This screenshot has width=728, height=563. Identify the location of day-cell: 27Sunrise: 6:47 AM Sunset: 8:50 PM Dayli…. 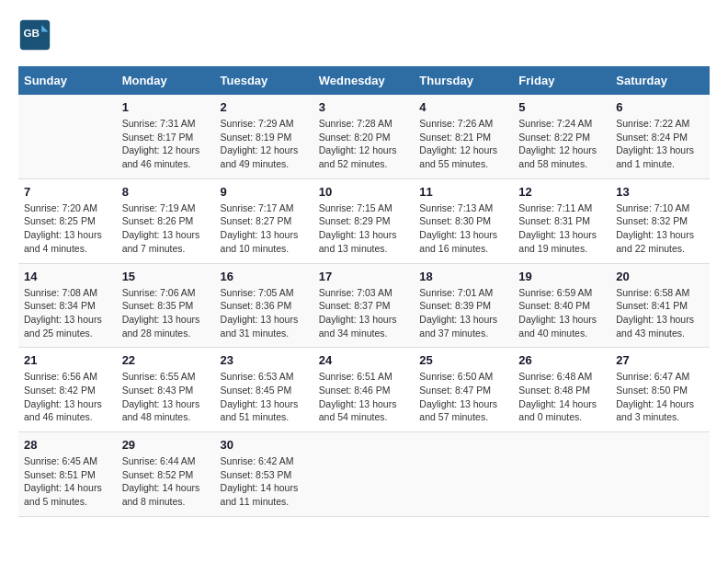
(660, 390).